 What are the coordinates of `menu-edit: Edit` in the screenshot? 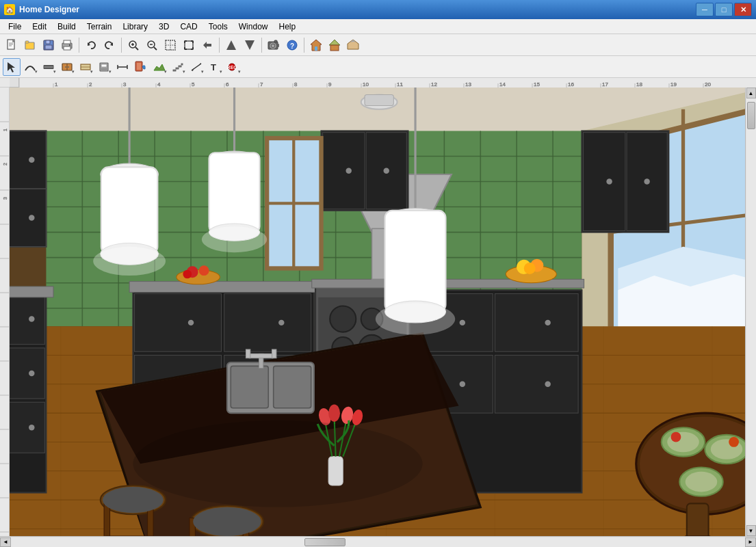 It's located at (40, 27).